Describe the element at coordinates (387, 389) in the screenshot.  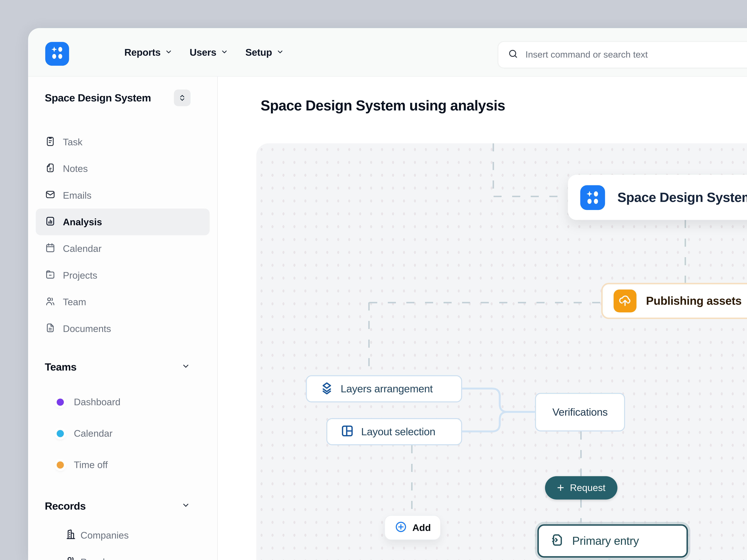
I see `node-label: Layers arrangement` at that location.